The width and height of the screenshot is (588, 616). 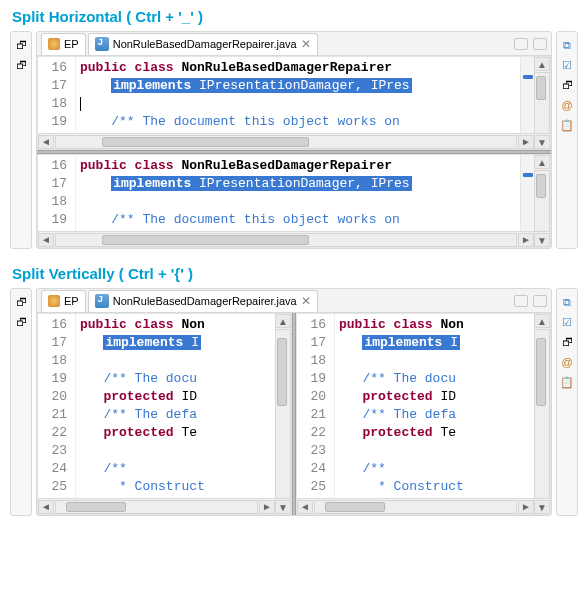 What do you see at coordinates (57, 95) in the screenshot?
I see `line-gutter: 16 17 18 19` at bounding box center [57, 95].